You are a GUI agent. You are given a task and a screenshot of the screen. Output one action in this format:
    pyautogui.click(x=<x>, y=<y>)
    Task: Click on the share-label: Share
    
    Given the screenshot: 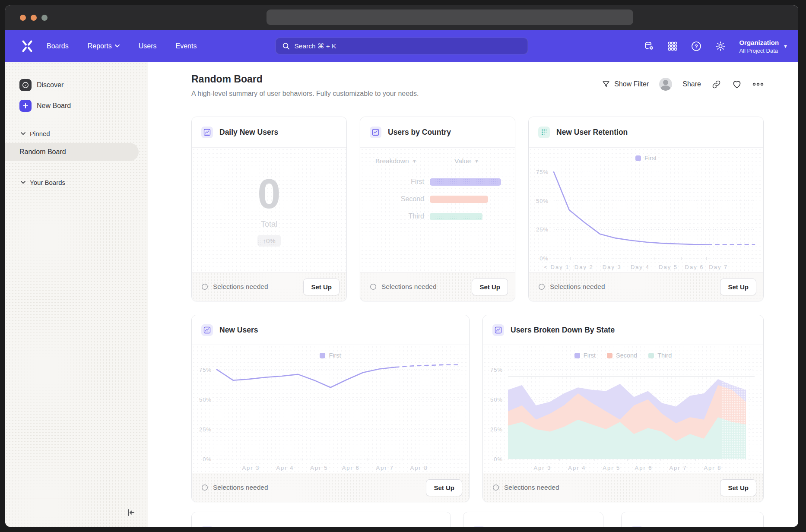 What is the action you would take?
    pyautogui.click(x=692, y=84)
    